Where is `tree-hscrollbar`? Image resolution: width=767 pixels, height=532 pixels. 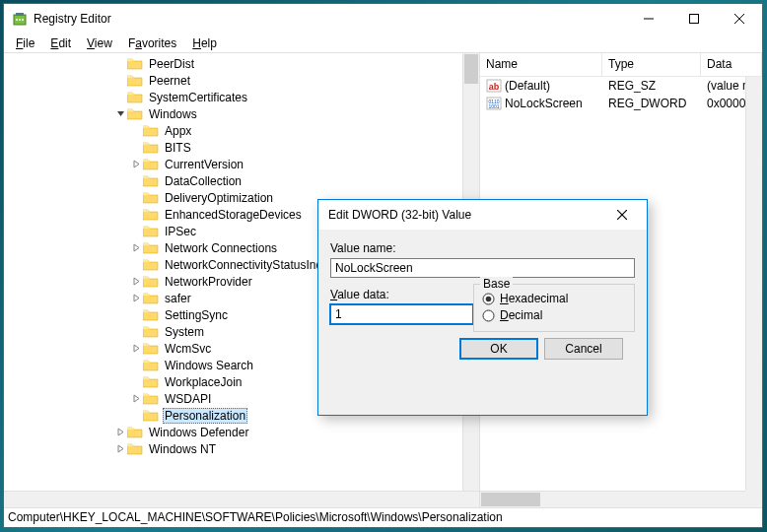
tree-hscrollbar is located at coordinates (242, 499).